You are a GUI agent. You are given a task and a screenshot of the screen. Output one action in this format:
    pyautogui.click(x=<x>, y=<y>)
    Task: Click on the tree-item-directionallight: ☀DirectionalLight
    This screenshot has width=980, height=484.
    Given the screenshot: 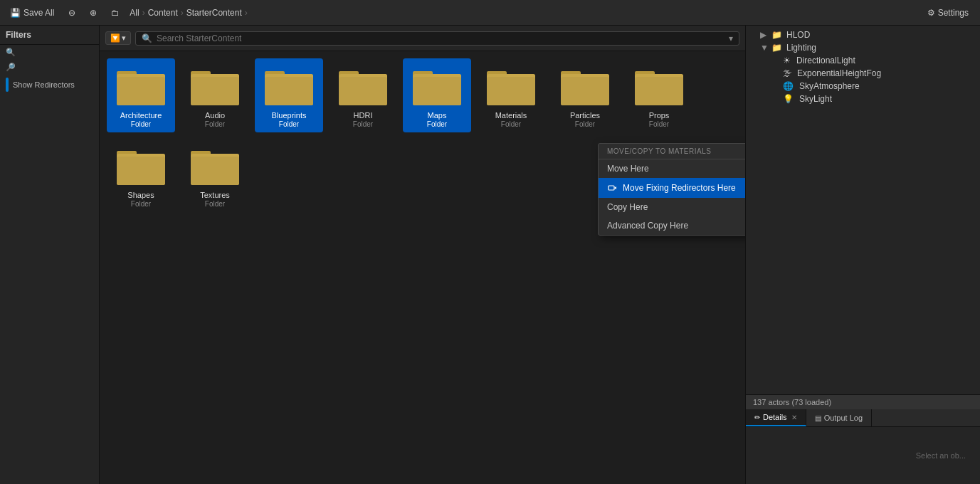 What is the action you would take?
    pyautogui.click(x=863, y=60)
    